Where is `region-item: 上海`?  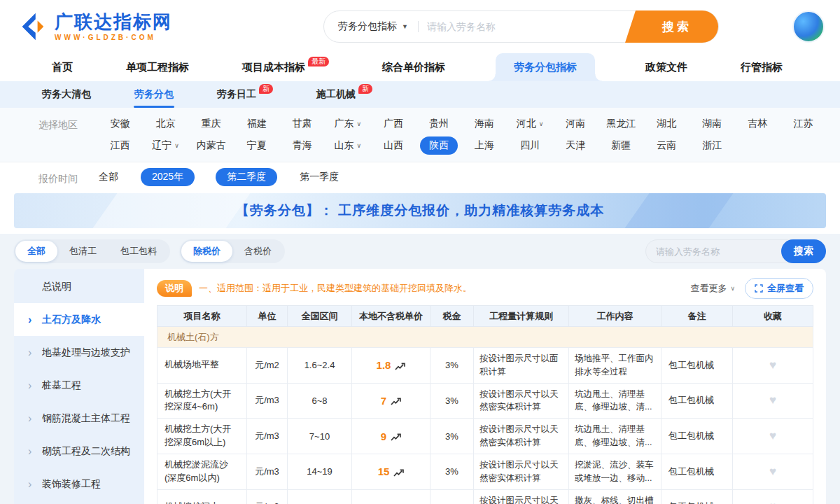
region-item: 上海 is located at coordinates (484, 146).